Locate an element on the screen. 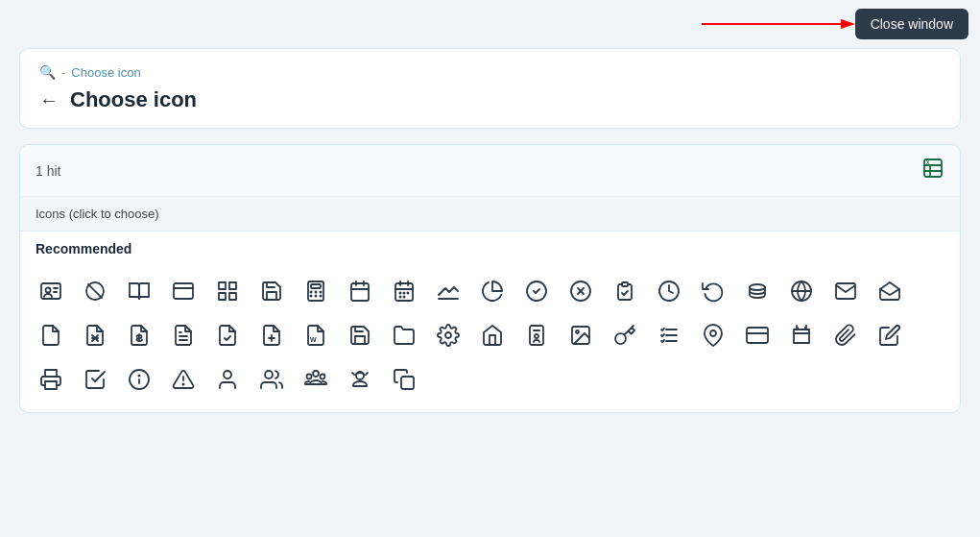 The image size is (980, 537). settings-icon is located at coordinates (448, 335).